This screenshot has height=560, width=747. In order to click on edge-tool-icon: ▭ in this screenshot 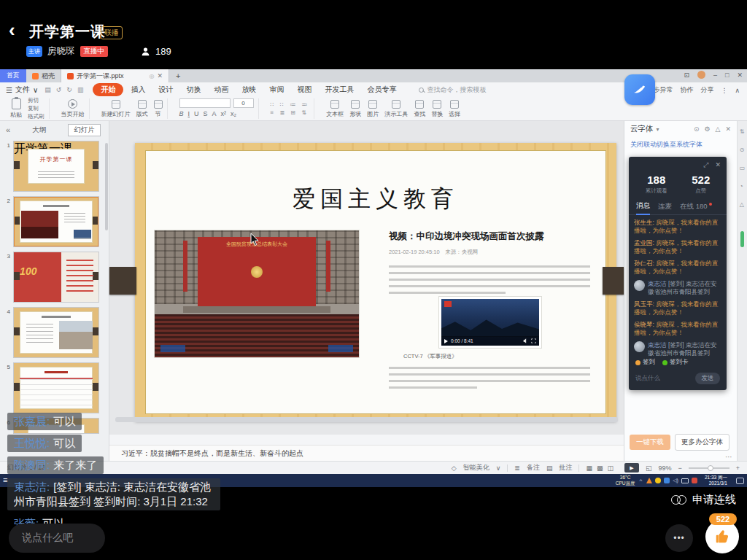, I will do `click(743, 168)`.